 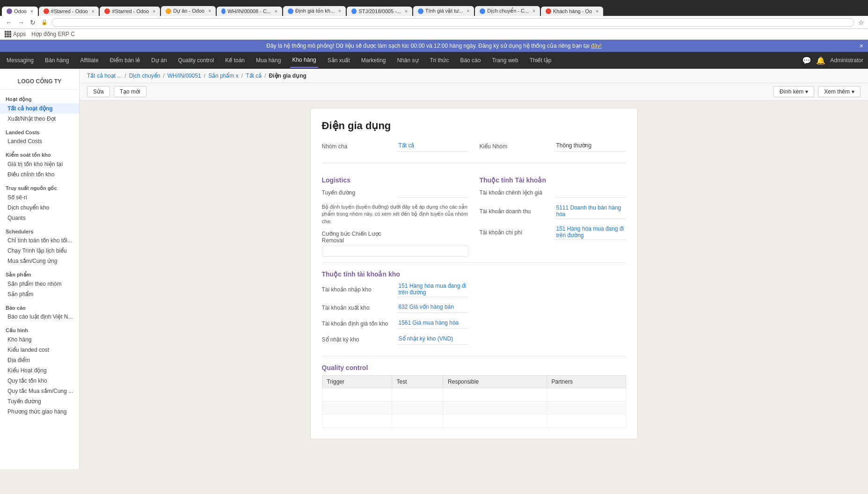 What do you see at coordinates (130, 92) in the screenshot?
I see `new-button: Tạo mới` at bounding box center [130, 92].